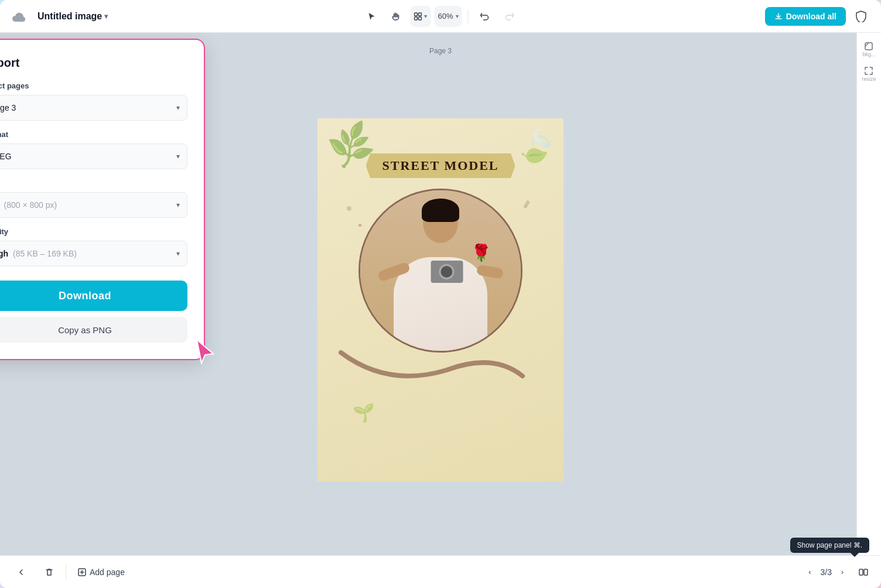  Describe the element at coordinates (66, 572) in the screenshot. I see `bottom-divider` at that location.